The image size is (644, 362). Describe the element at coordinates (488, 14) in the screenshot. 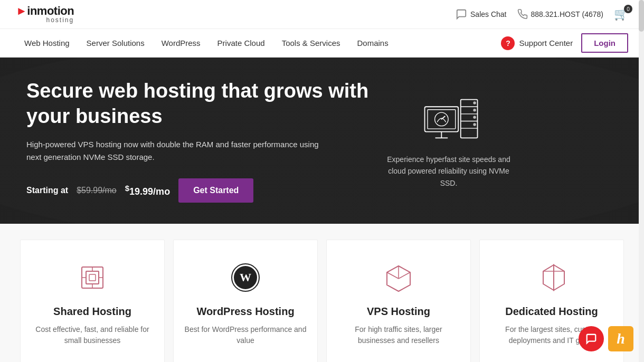

I see `sales-chat-label: Sales Chat` at that location.